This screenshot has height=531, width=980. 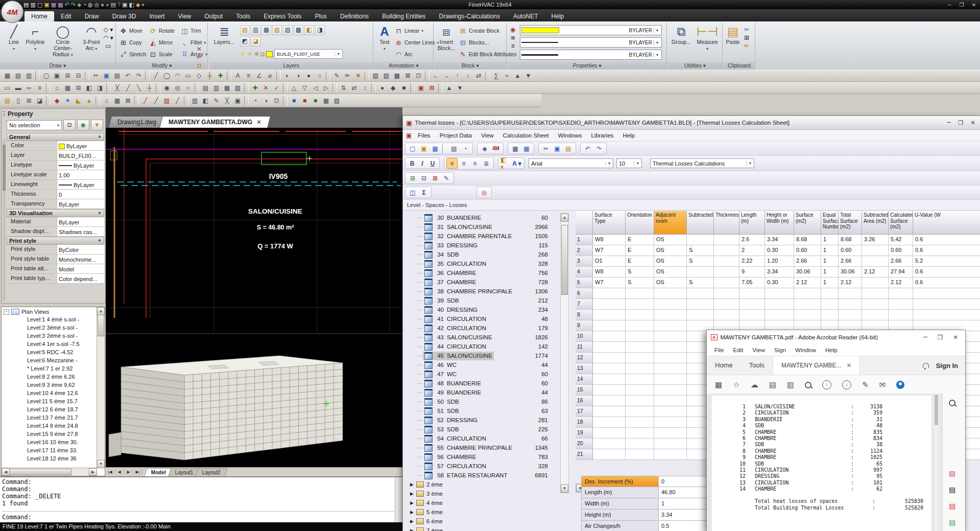 What do you see at coordinates (591, 42) in the screenshot?
I see `linetype-dropdown: BYLAYER▾` at bounding box center [591, 42].